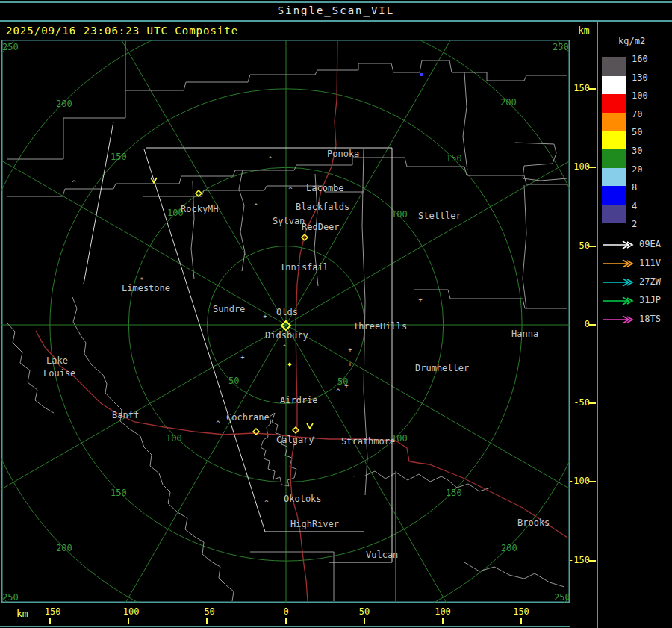 The height and width of the screenshot is (628, 672). Describe the element at coordinates (637, 170) in the screenshot. I see `legend-level-label: 20` at that location.